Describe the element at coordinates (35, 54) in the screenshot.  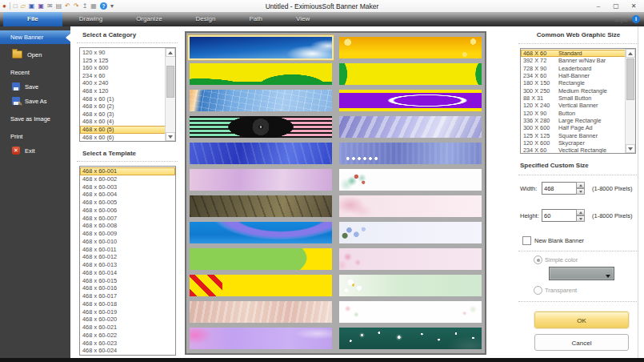
I see `sidebar-item-open: Open` at that location.